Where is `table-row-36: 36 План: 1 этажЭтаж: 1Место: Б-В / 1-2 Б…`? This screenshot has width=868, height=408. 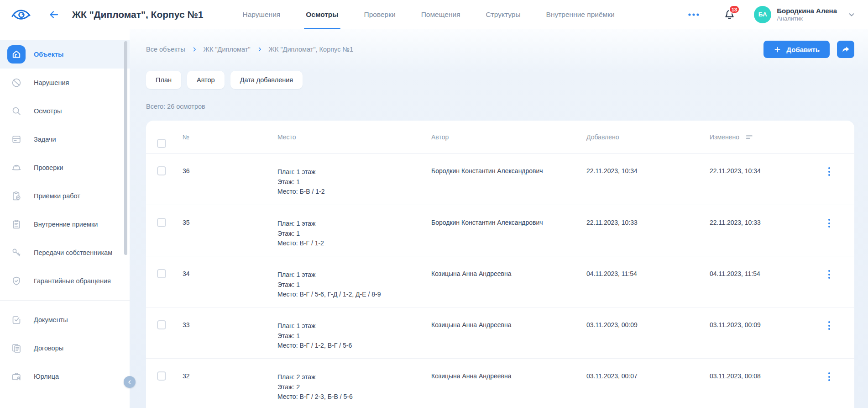
table-row-36: 36 План: 1 этажЭтаж: 1Место: Б-В / 1-2 Б… is located at coordinates (500, 179).